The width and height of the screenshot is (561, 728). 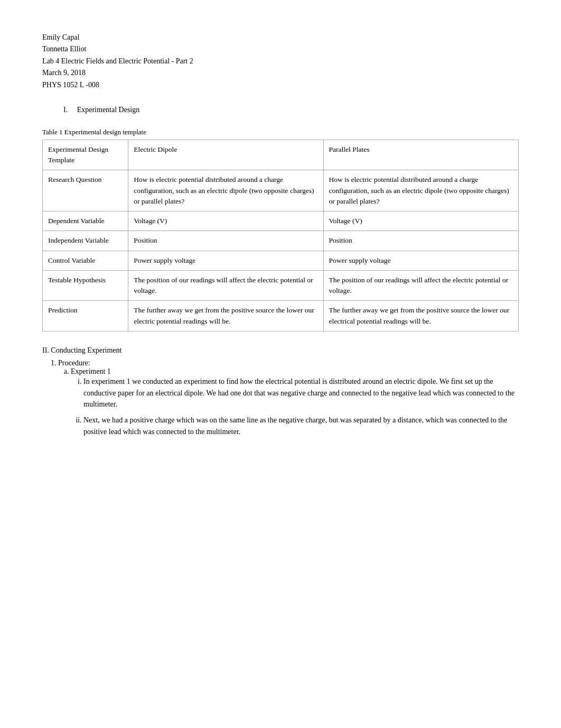 I want to click on section1-label: I., so click(x=66, y=110).